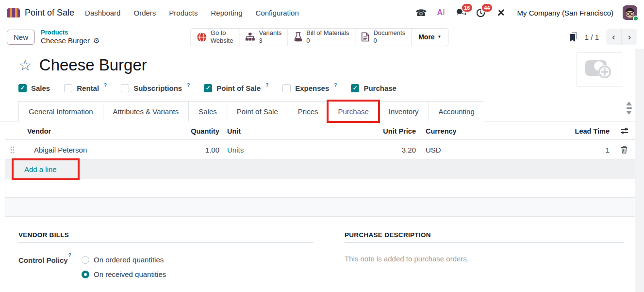 Image resolution: width=644 pixels, height=292 pixels. What do you see at coordinates (320, 131) in the screenshot?
I see `table-header-row: Vendor Quantity Unit Unit Price Currency…` at bounding box center [320, 131].